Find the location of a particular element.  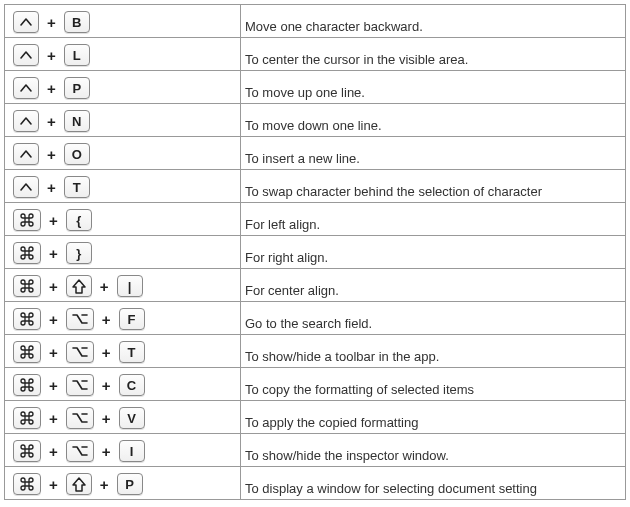

description-cell: To display a window for selecting docume… is located at coordinates (434, 484).